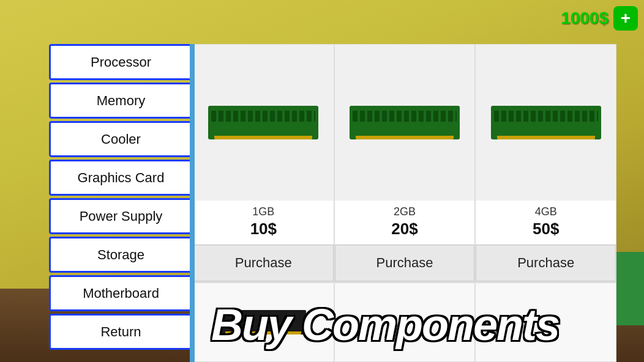 This screenshot has width=644, height=362. I want to click on currency-amount: 1000$, so click(585, 18).